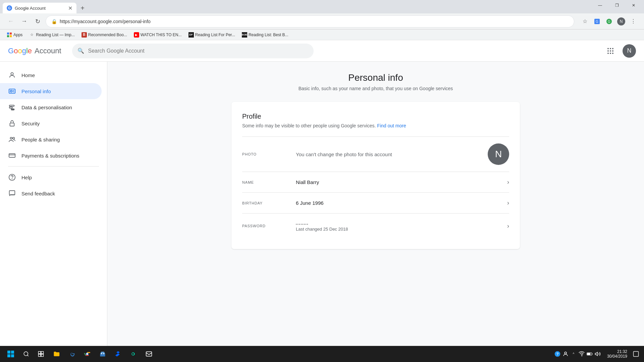 The image size is (644, 362). Describe the element at coordinates (310, 21) in the screenshot. I see `address-bar: 🔒 https://myaccount.google.com/personal-…` at that location.